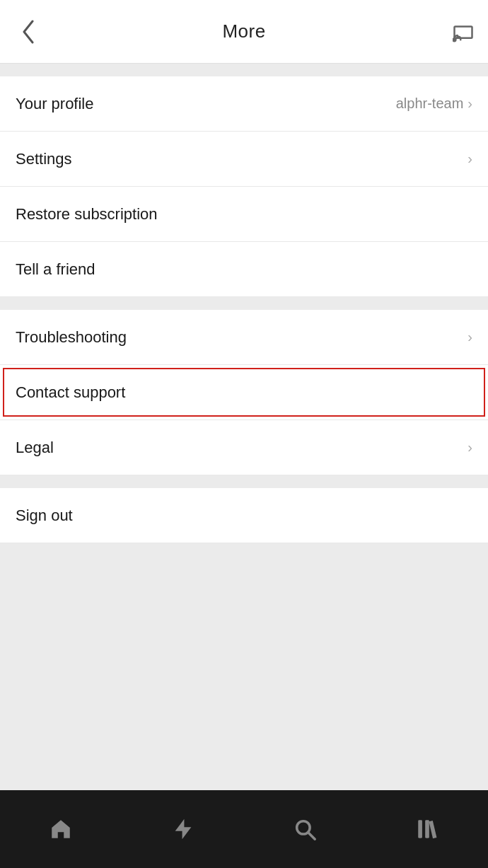  Describe the element at coordinates (244, 448) in the screenshot. I see `menu-item-legal: Legal ›` at that location.